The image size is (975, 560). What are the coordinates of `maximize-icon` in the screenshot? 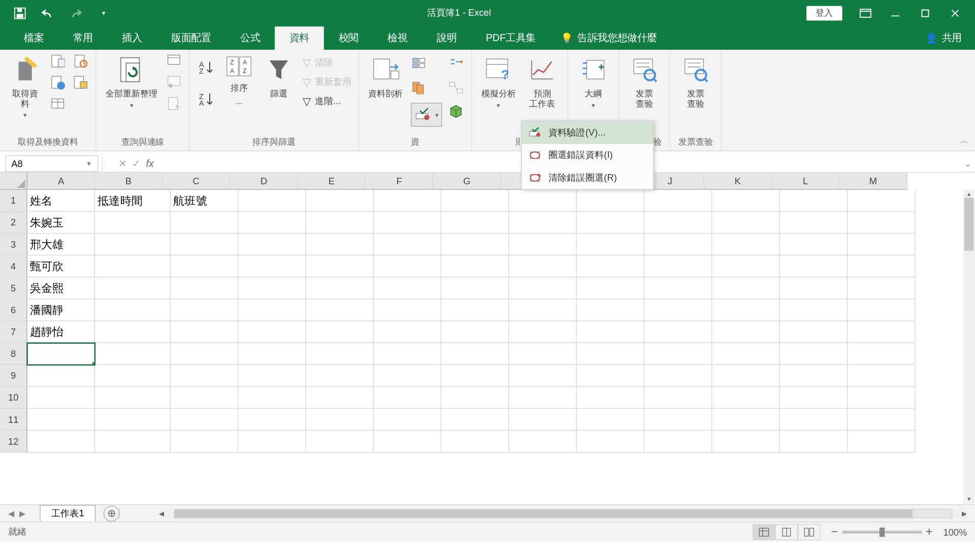 It's located at (925, 13).